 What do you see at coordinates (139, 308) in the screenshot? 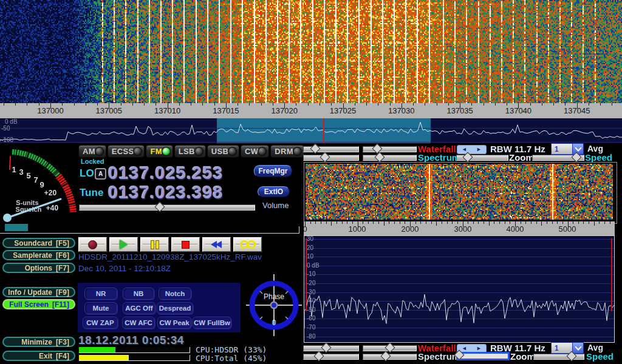
I see `dsp-button-agc-off: AGC Off` at bounding box center [139, 308].